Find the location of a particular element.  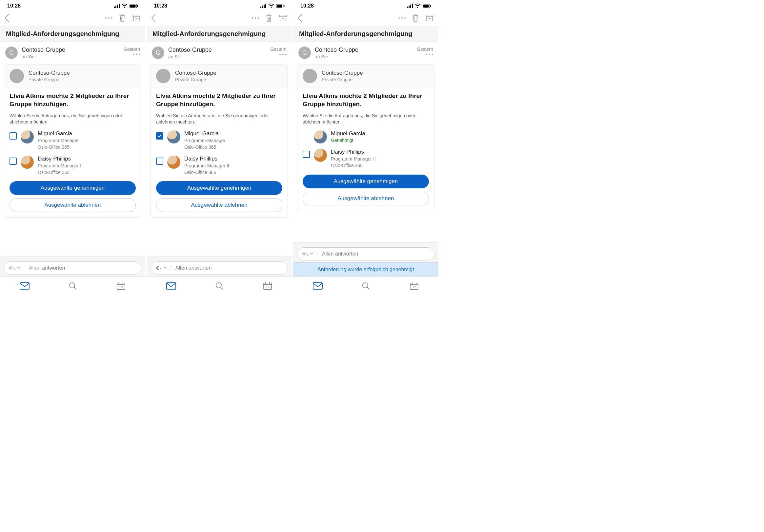

success-toast: Anforderung wurde erfolgreich genehmigt is located at coordinates (366, 269).